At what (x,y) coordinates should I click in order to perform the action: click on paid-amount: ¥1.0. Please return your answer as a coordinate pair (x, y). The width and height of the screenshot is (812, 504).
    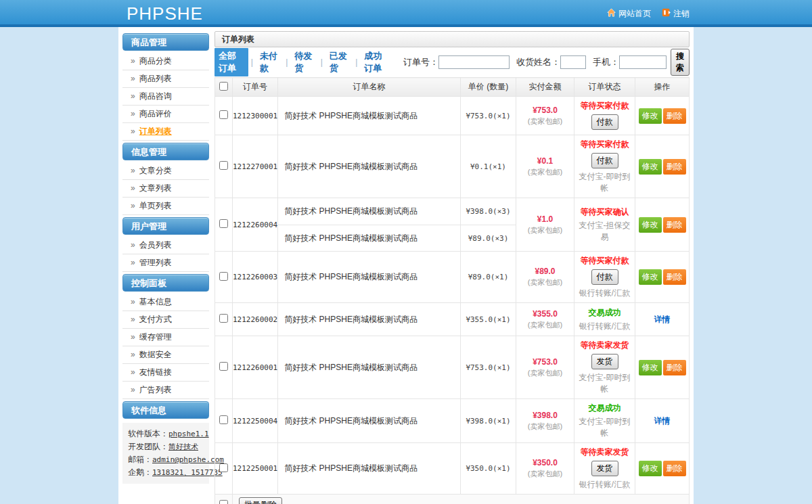
    Looking at the image, I should click on (545, 219).